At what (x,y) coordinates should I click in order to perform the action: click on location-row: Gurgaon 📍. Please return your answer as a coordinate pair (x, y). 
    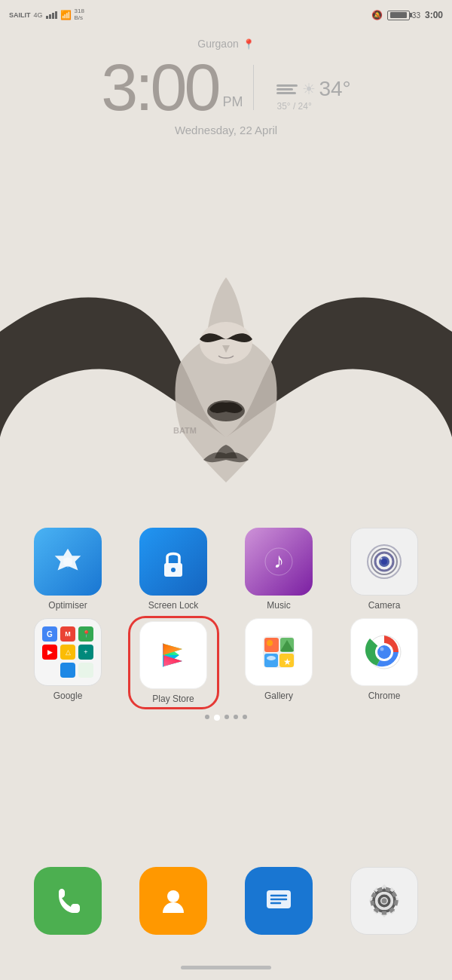
    Looking at the image, I should click on (226, 44).